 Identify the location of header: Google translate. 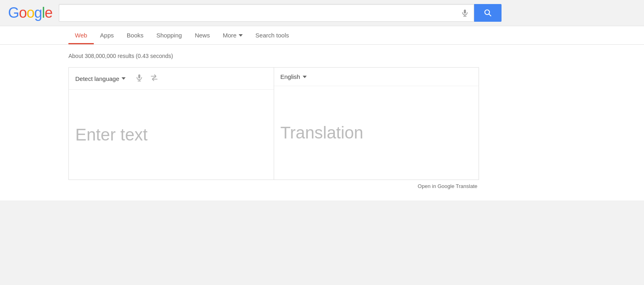
(322, 13).